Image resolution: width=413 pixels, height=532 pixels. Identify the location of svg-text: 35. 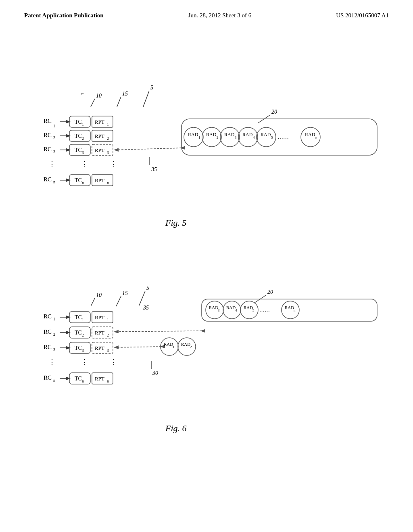
(154, 169).